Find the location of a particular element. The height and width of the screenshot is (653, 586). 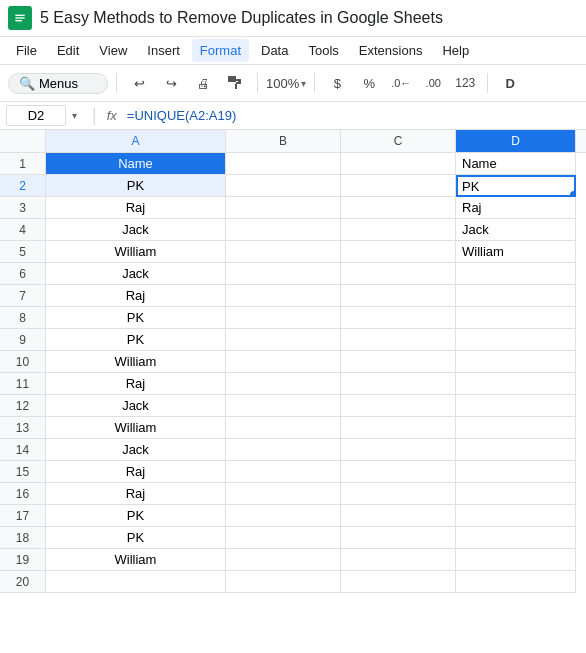

cell-b15 is located at coordinates (284, 472).